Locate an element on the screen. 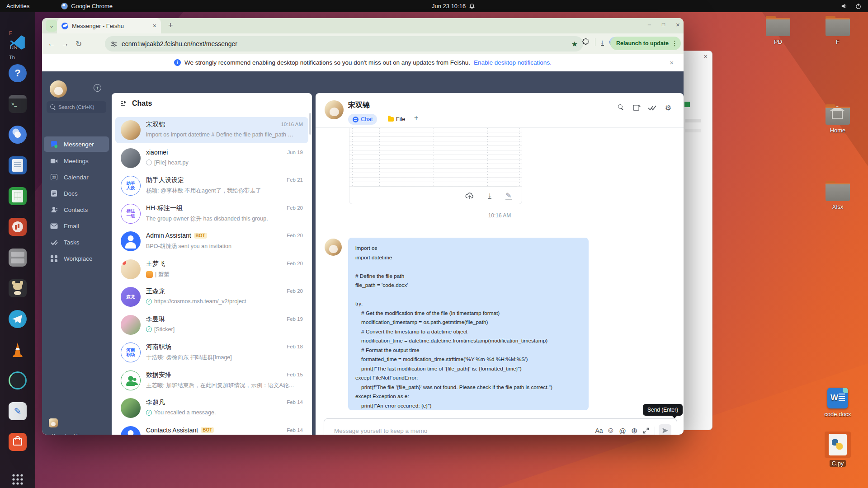 The height and width of the screenshot is (488, 868). desktop-icon-home: Home is located at coordinates (838, 120).